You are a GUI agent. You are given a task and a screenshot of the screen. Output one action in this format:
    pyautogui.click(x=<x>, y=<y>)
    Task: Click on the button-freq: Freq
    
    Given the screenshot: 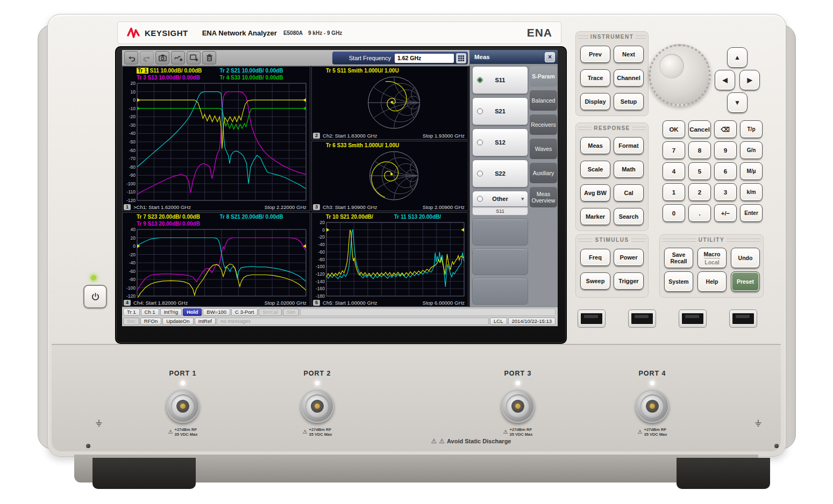 What is the action you would take?
    pyautogui.click(x=595, y=257)
    